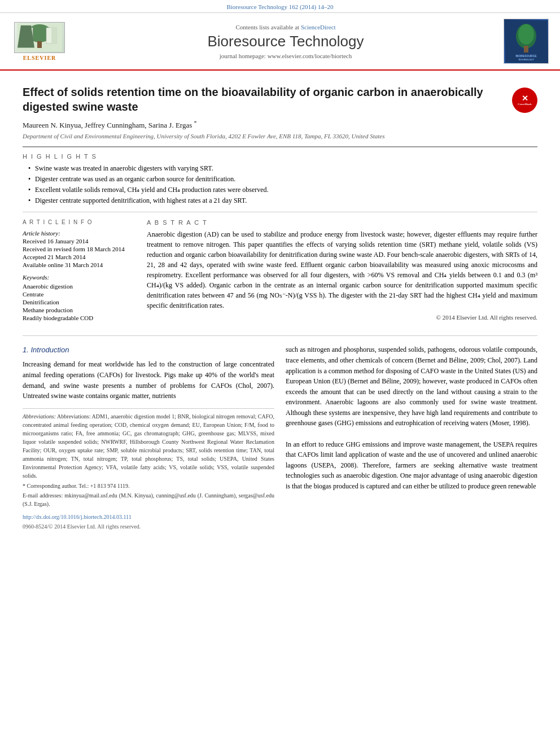 The height and width of the screenshot is (747, 560). What do you see at coordinates (280, 212) in the screenshot?
I see `divider-after-highlights` at bounding box center [280, 212].